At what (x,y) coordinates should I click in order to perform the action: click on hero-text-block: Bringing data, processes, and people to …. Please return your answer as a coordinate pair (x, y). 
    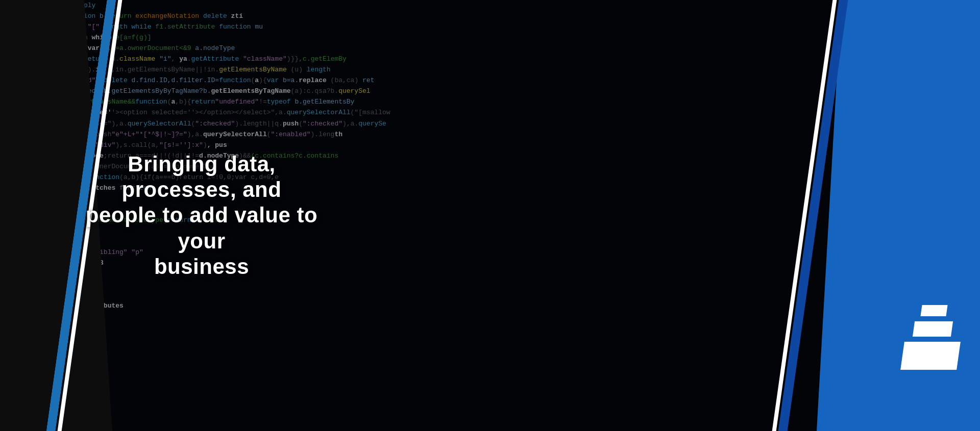
    Looking at the image, I should click on (202, 216).